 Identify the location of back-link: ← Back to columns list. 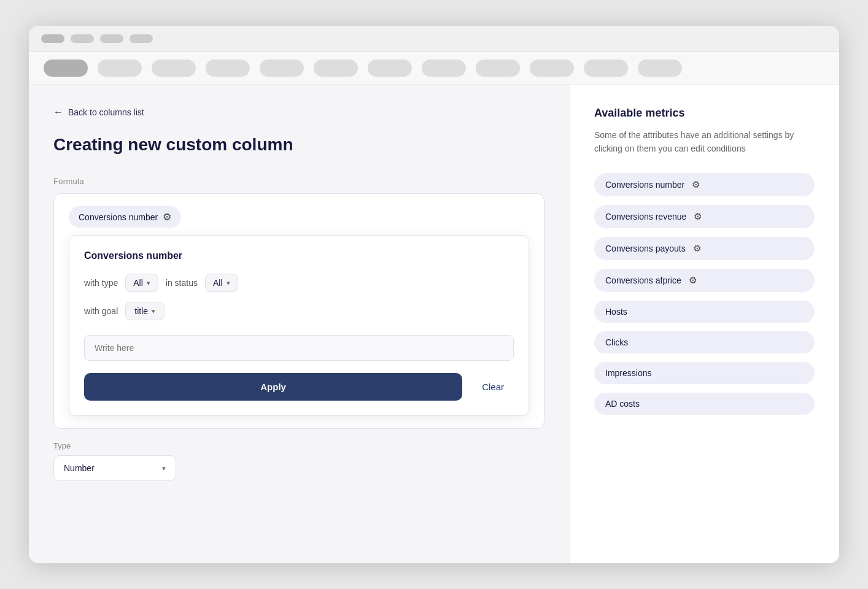
(299, 112).